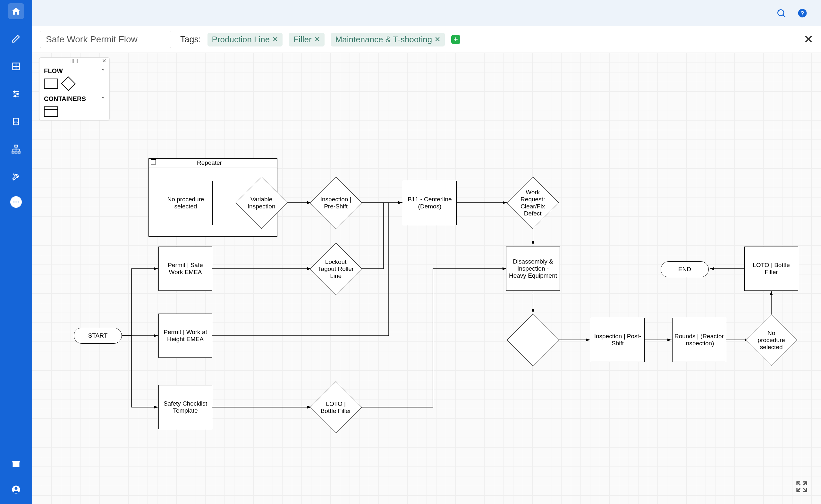 This screenshot has height=504, width=821. Describe the element at coordinates (153, 162) in the screenshot. I see `collapse-icon: −` at that location.